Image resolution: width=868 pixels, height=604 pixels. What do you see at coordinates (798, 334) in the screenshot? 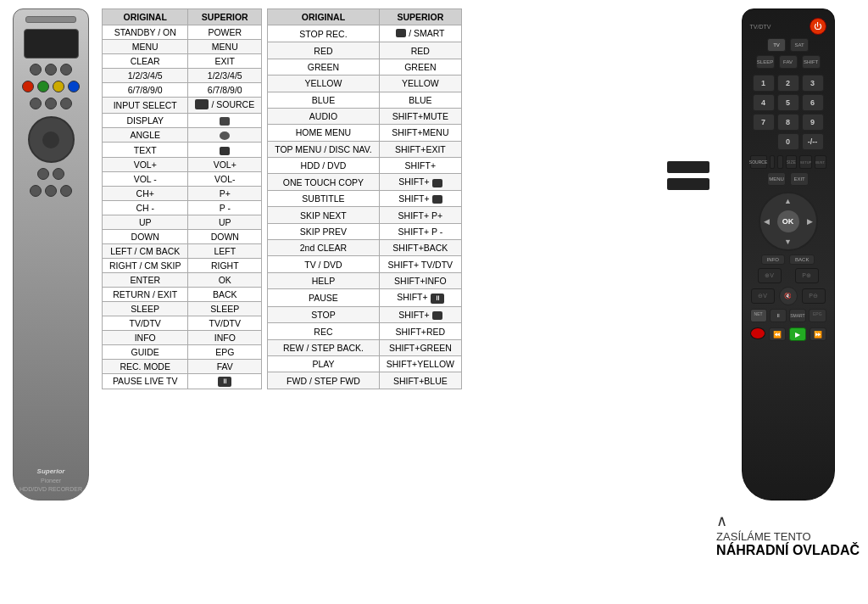
I see `remote-play-button: ▶` at bounding box center [798, 334].